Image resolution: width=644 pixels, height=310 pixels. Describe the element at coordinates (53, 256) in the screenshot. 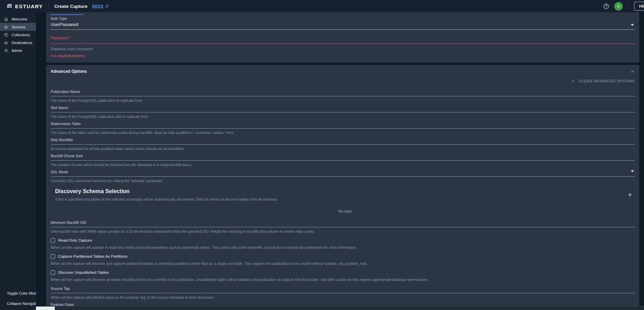

I see `capture-partitioned-tables-checkbox` at that location.